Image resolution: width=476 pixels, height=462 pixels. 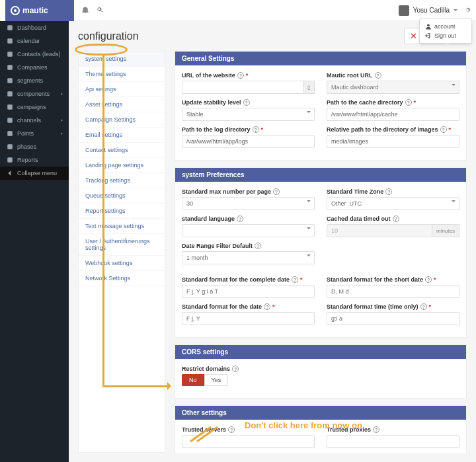 I want to click on building-icon, so click(x=10, y=67).